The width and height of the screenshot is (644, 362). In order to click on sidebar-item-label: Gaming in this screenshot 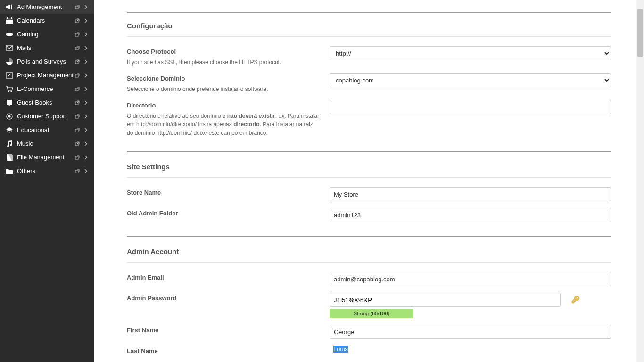, I will do `click(45, 34)`.